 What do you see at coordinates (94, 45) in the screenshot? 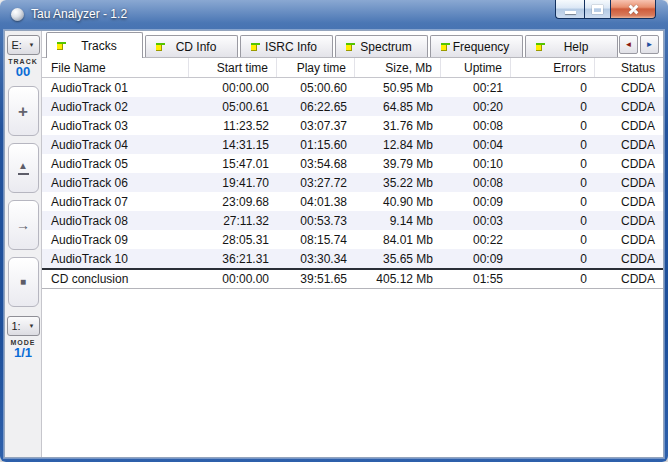
I see `tab-tracks: Tracks` at bounding box center [94, 45].